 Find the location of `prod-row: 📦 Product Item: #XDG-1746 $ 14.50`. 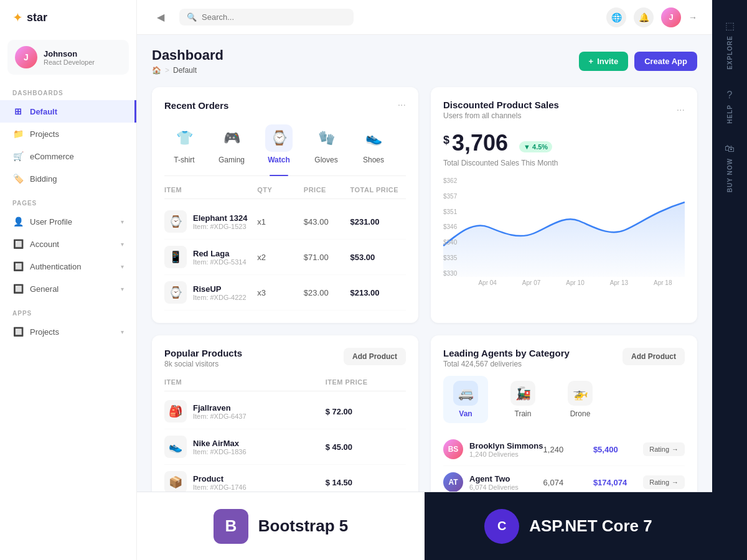

prod-row: 📦 Product Item: #XDG-1746 $ 14.50 is located at coordinates (285, 478).